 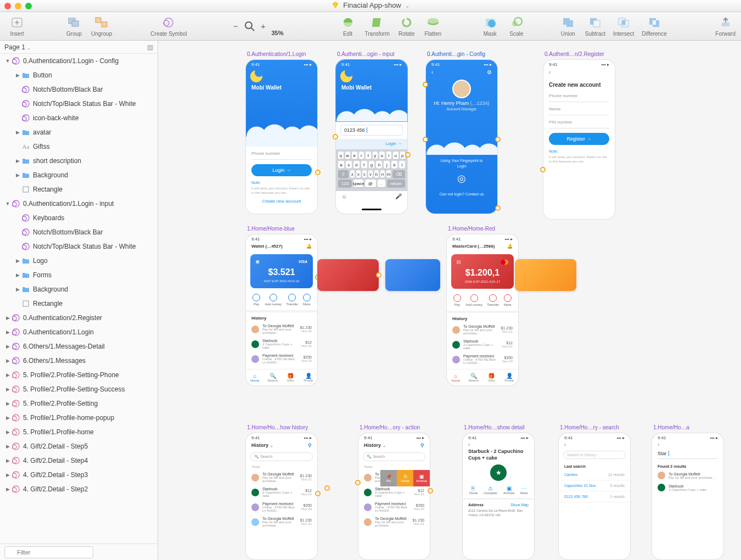 What do you see at coordinates (654, 26) in the screenshot?
I see `difference-button: Difference` at bounding box center [654, 26].